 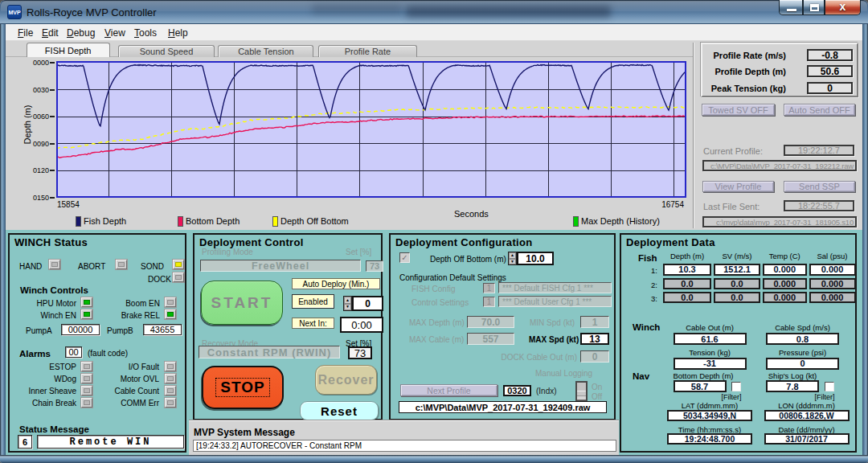 I want to click on menu-item-debug: Debug, so click(x=80, y=33).